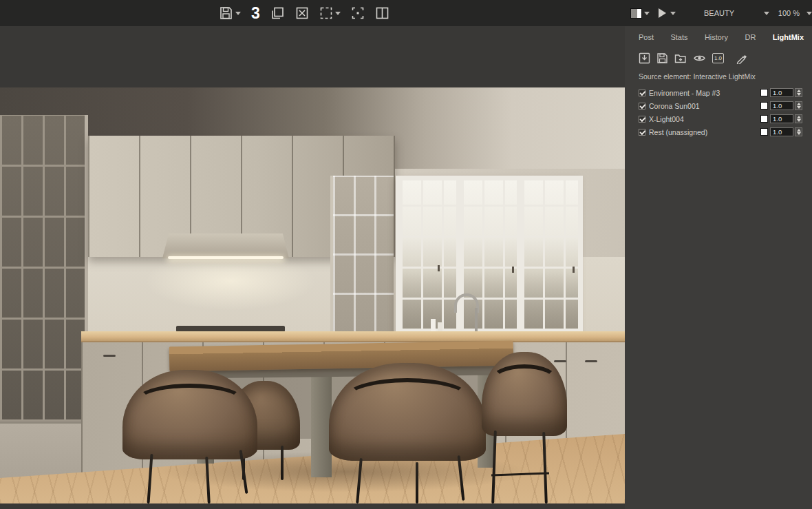 This screenshot has width=812, height=509. What do you see at coordinates (718, 34) in the screenshot?
I see `panel-tabs: Post Stats History DR LightMix` at bounding box center [718, 34].